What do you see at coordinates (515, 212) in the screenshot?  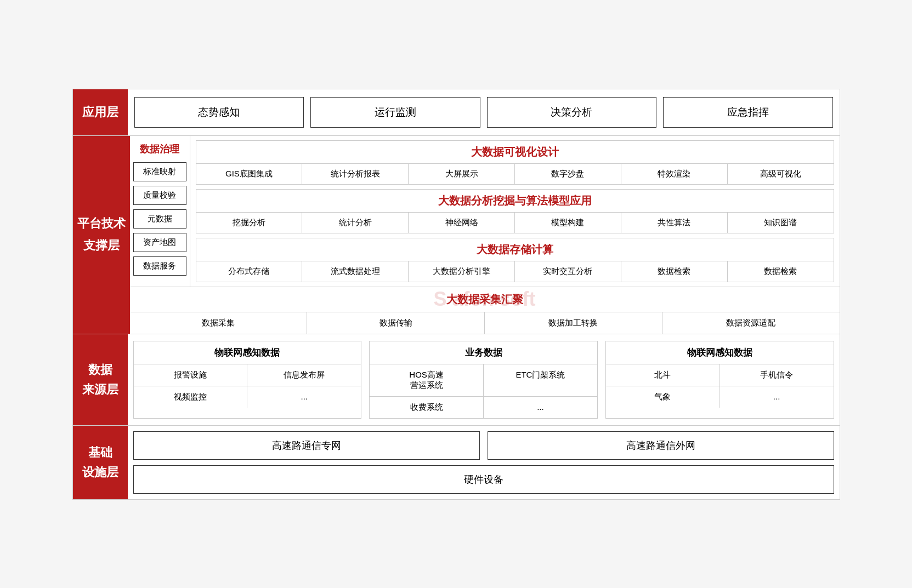 I see `analytics-block: 大数据分析挖掘与算法模型应用 挖掘分析 统计分析 神经网络 模型构建 共性算法 …` at bounding box center [515, 212].